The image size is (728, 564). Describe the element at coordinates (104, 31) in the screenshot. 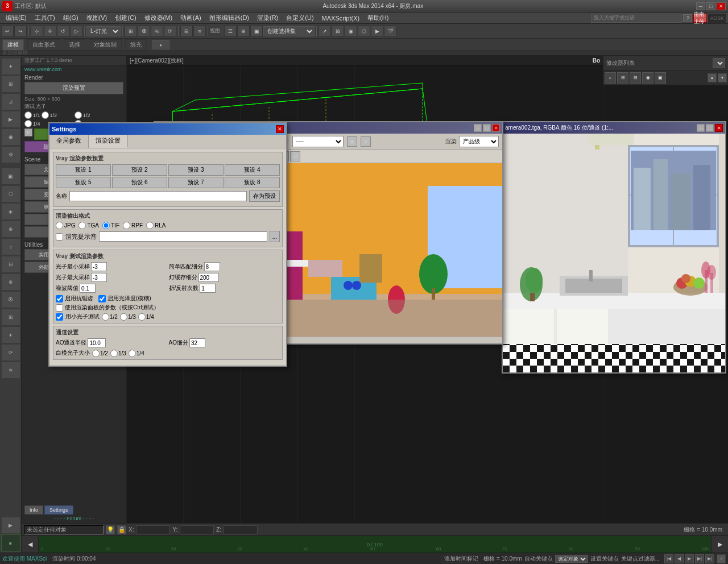

I see `light-type-dropdown: L-灯光` at that location.